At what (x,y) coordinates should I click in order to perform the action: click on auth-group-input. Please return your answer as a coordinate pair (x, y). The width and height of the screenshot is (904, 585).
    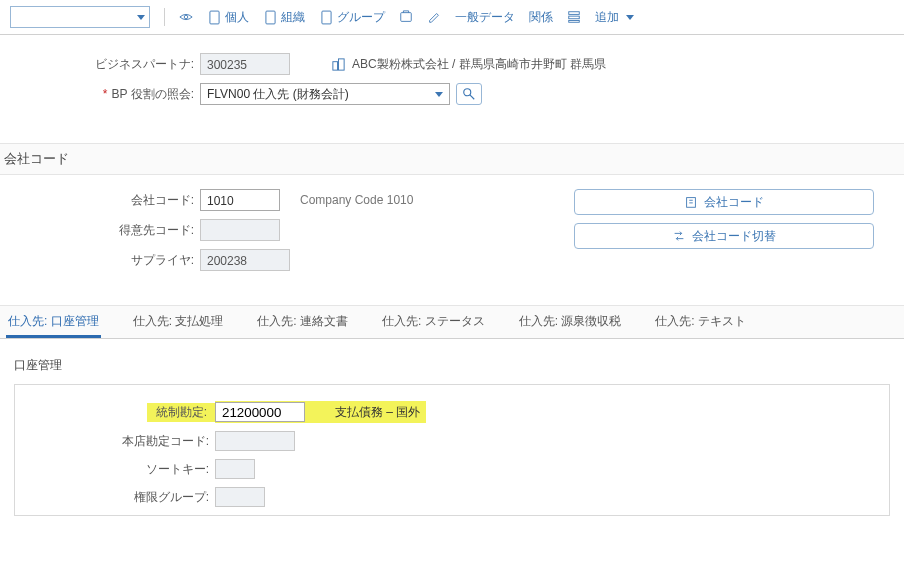
    Looking at the image, I should click on (240, 497).